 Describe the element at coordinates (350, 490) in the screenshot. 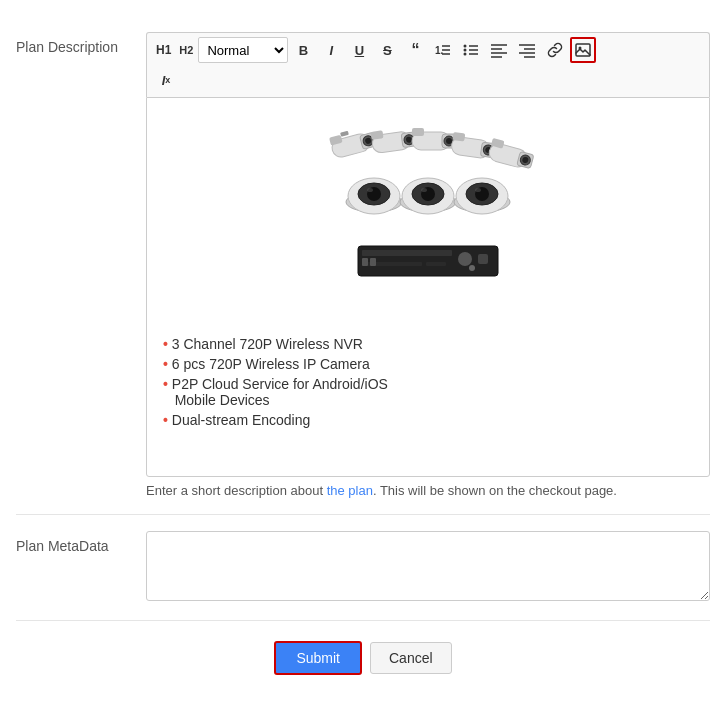

I see `helper-text-highlight: the plan` at that location.